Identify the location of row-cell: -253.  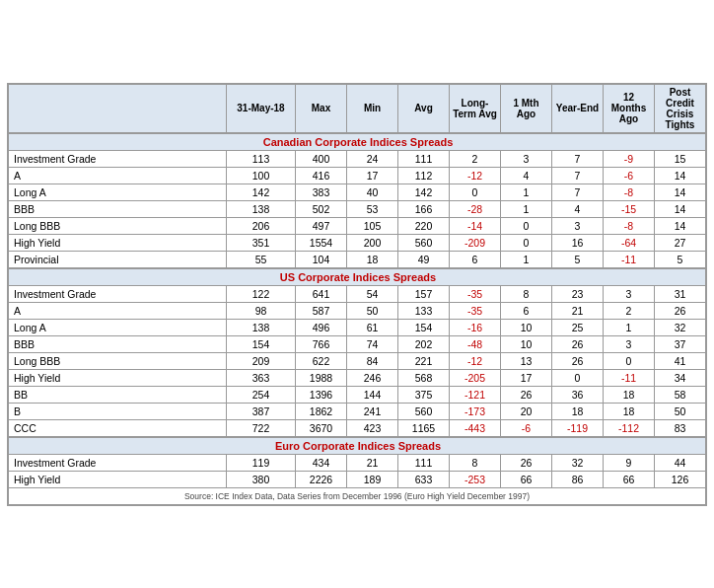
(475, 479).